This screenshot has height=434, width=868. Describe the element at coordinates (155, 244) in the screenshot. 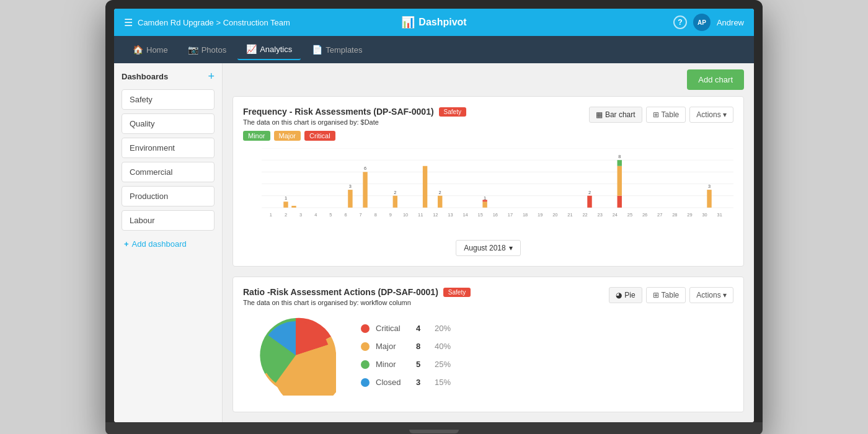

I see `add-dashboard-button: + Add dashboard` at that location.